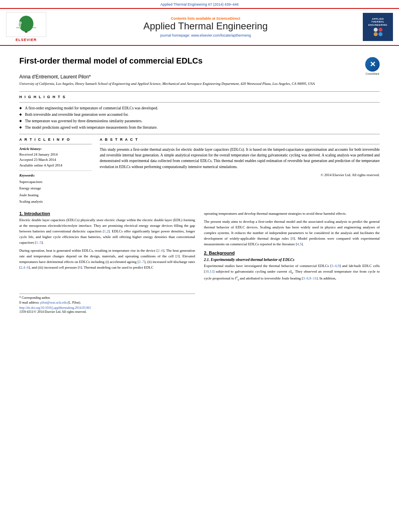  Describe the element at coordinates (190, 61) in the screenshot. I see `article-title: First-order thermal model of commercial …` at that location.